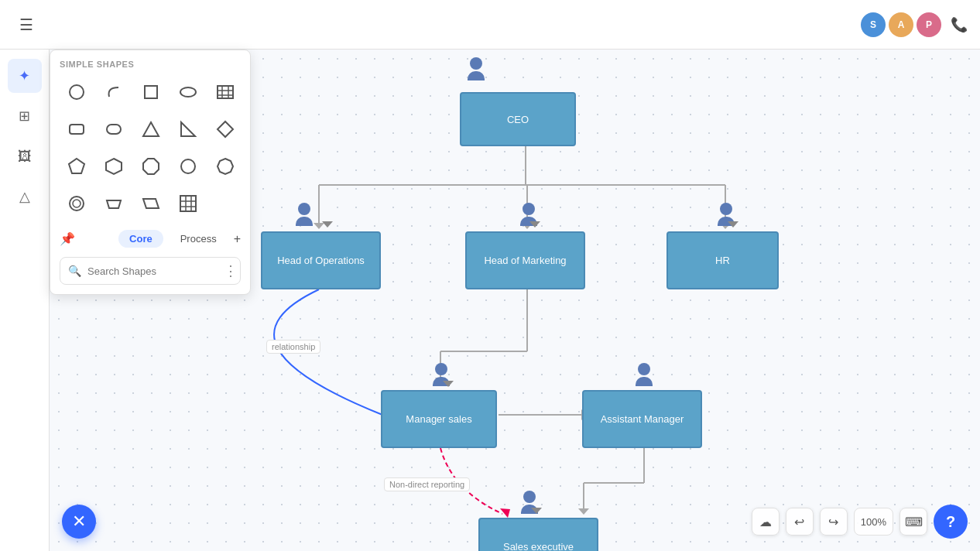 The width and height of the screenshot is (980, 551). What do you see at coordinates (901, 25) in the screenshot?
I see `avatar-a: A` at bounding box center [901, 25].